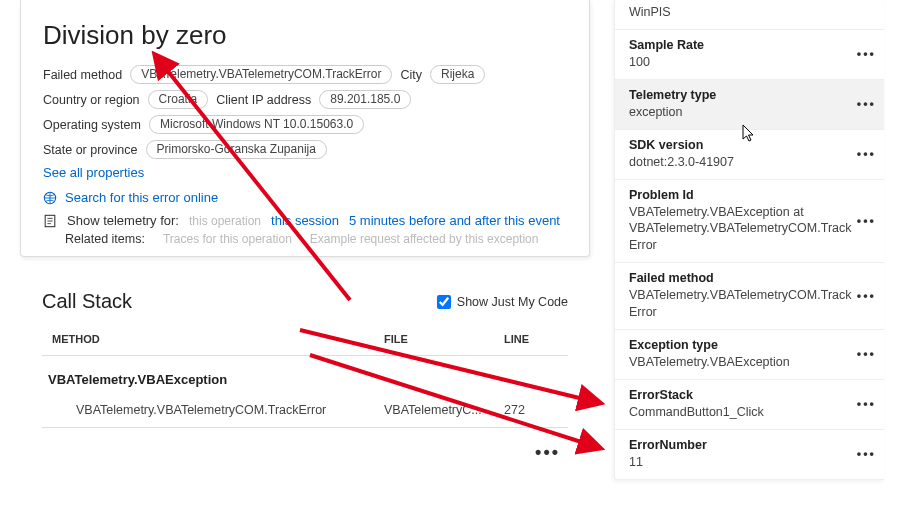 The width and height of the screenshot is (900, 511). What do you see at coordinates (305, 172) in the screenshot?
I see `see-all-properties-link: See all properties` at bounding box center [305, 172].